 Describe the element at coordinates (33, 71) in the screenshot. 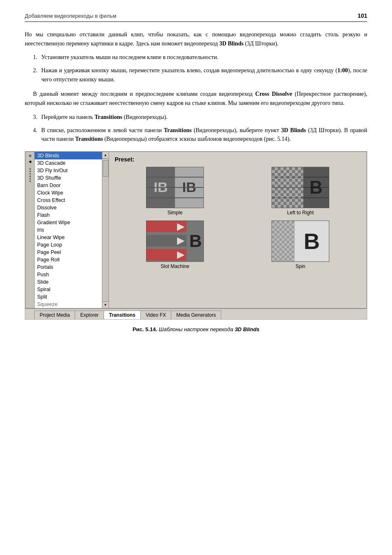

I see `step-number: 2.` at that location.